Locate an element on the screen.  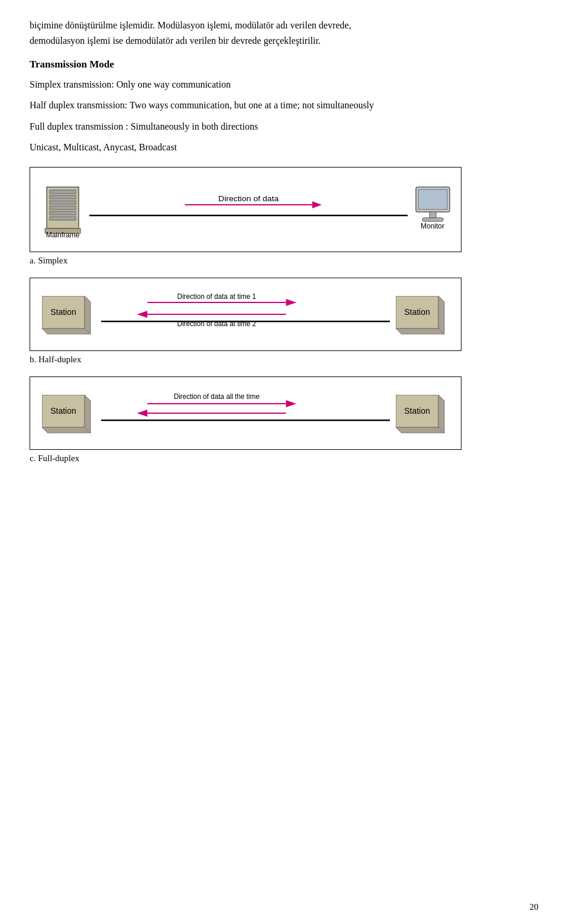
svg-text: Direction of data is located at coordinates (248, 198).